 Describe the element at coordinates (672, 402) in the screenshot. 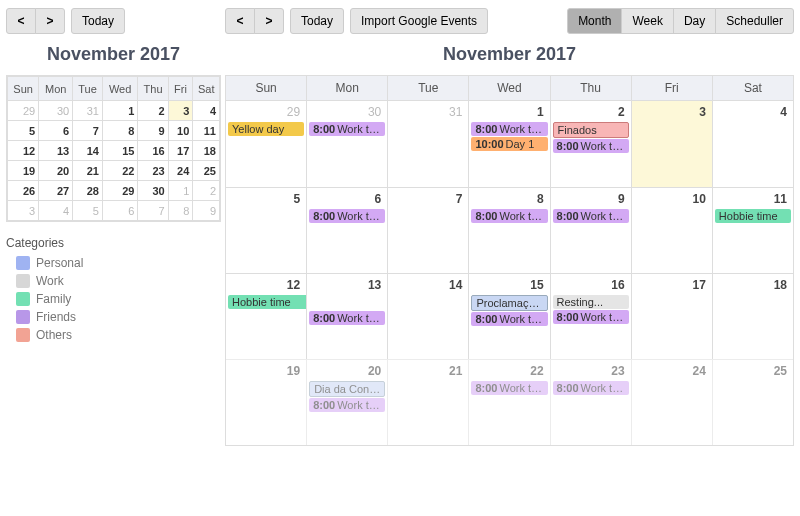

I see `calendar-day: 24` at that location.